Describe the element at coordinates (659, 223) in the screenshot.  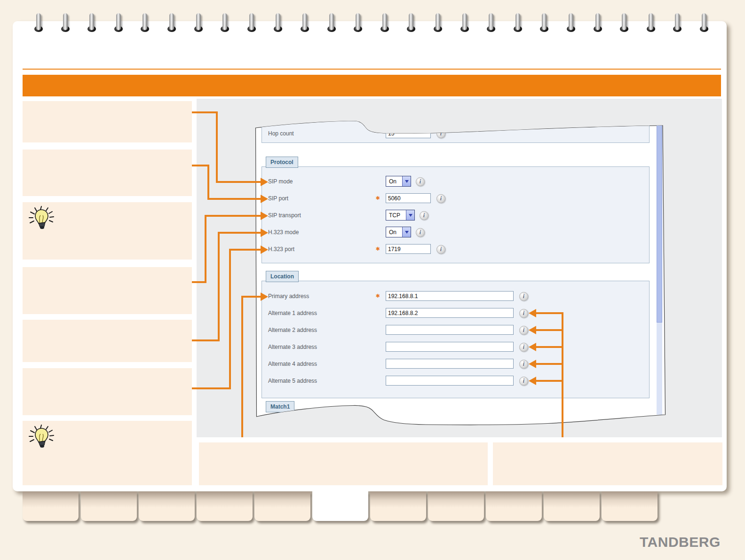
I see `scrollbar-thumb` at that location.